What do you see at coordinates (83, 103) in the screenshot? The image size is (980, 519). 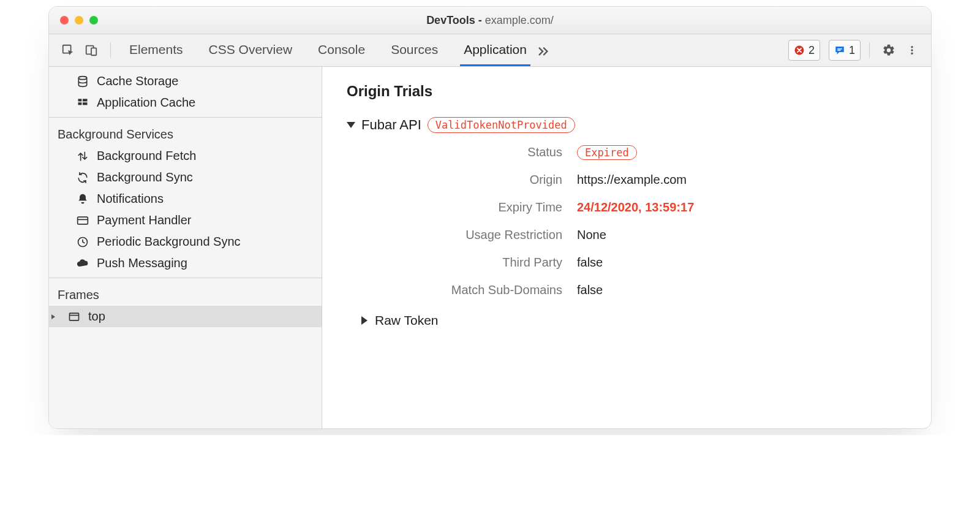 I see `grid-icon` at bounding box center [83, 103].